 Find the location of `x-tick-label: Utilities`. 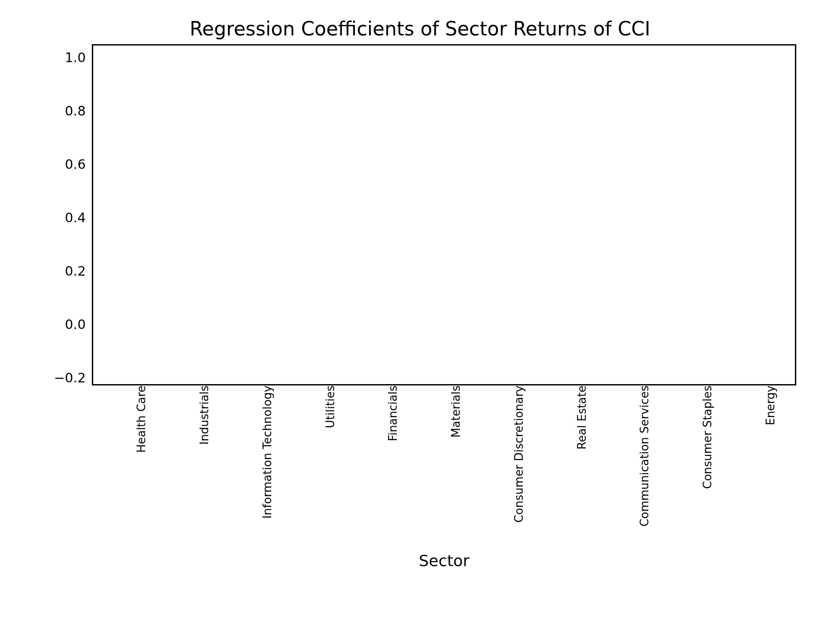

x-tick-label: Utilities is located at coordinates (328, 407).